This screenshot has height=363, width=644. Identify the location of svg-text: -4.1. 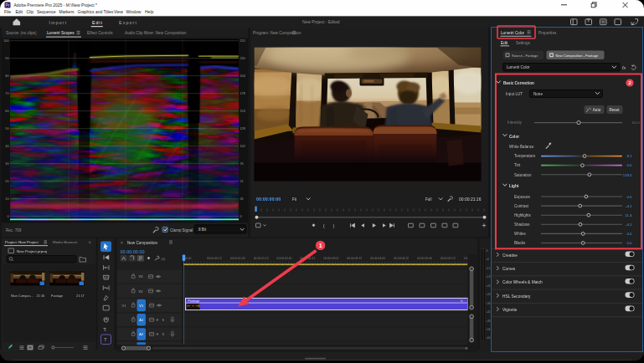
(629, 206).